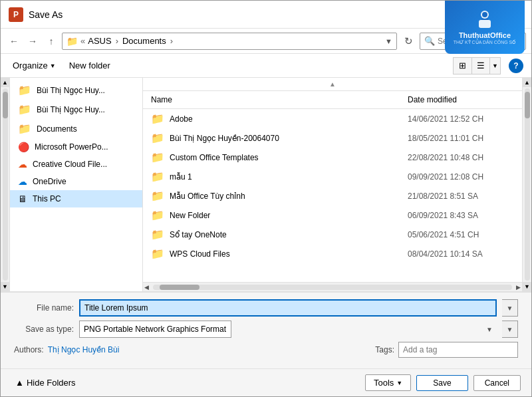  Describe the element at coordinates (461, 254) in the screenshot. I see `file-date-7: 08/04/2021 10:14 SA` at that location.